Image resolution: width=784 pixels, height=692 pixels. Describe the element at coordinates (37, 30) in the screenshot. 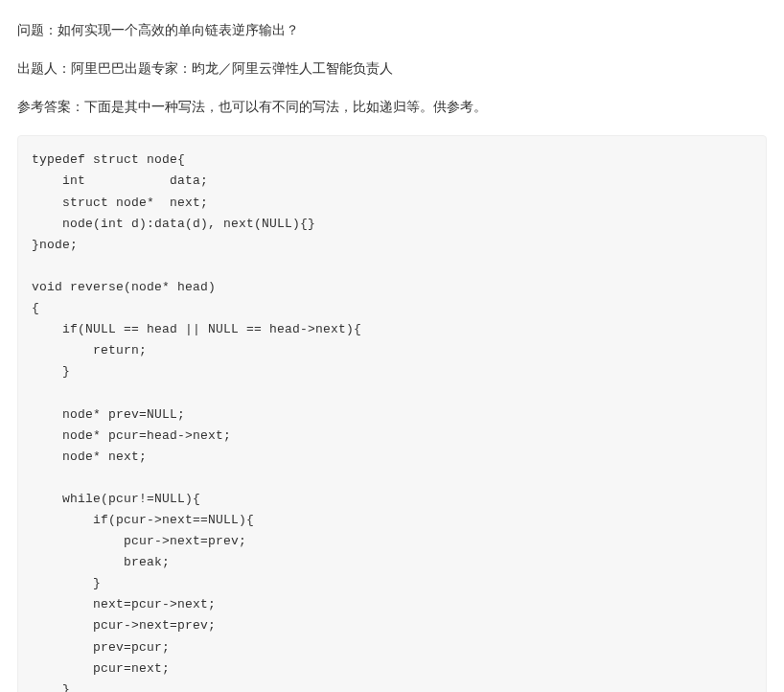

I see `question-label: 问题：` at that location.